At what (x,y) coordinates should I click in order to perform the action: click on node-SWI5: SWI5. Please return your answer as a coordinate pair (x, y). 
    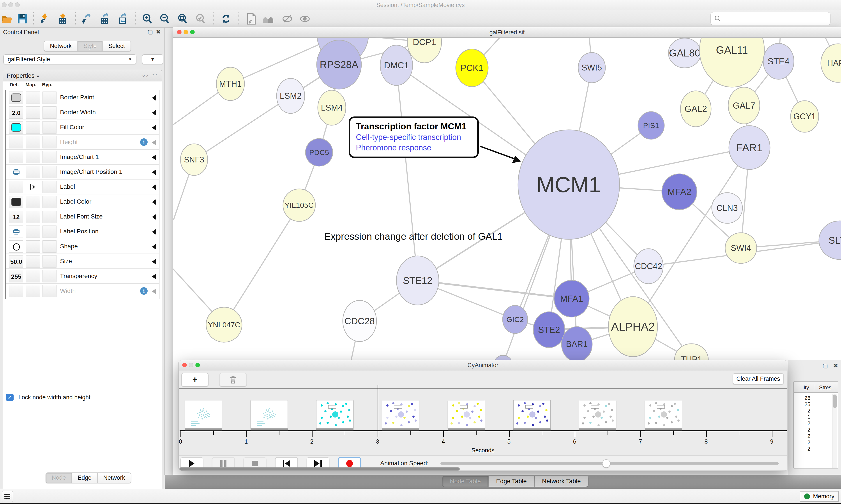
    Looking at the image, I should click on (592, 68).